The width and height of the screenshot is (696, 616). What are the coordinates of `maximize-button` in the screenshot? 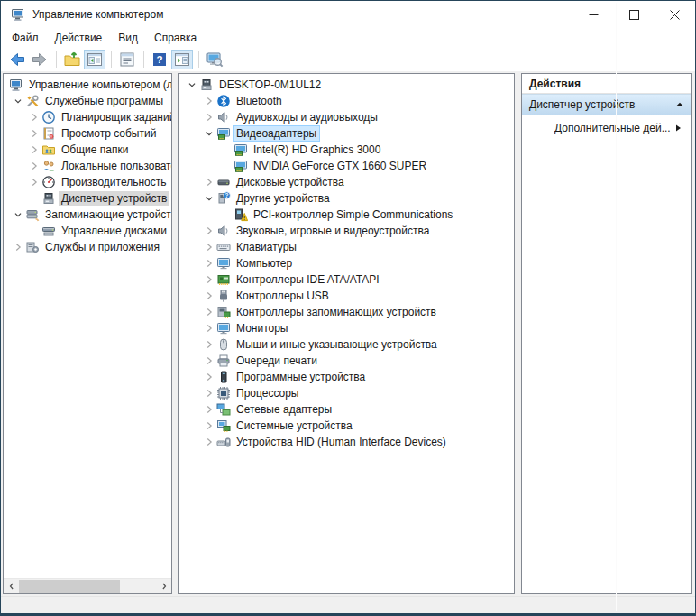 It's located at (635, 14).